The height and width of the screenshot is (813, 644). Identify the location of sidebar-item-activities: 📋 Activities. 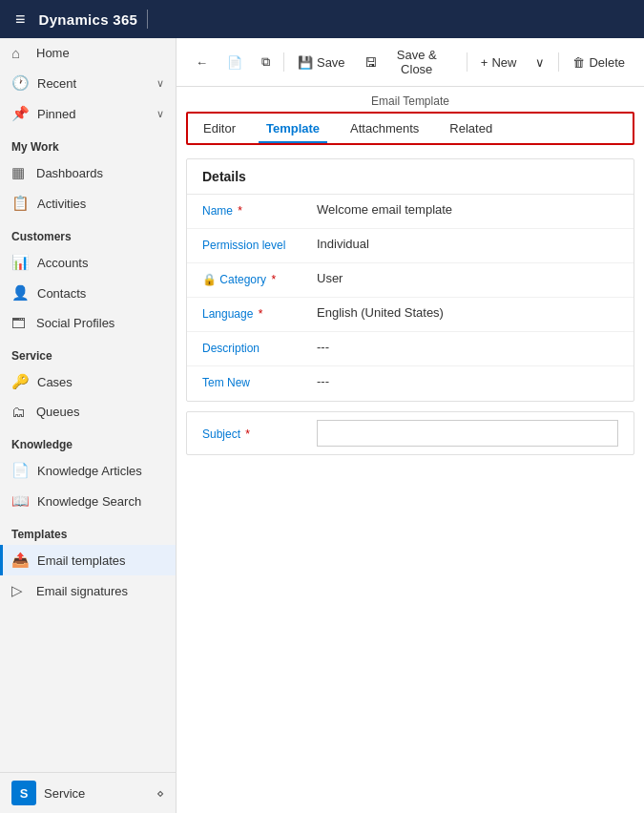
(88, 203).